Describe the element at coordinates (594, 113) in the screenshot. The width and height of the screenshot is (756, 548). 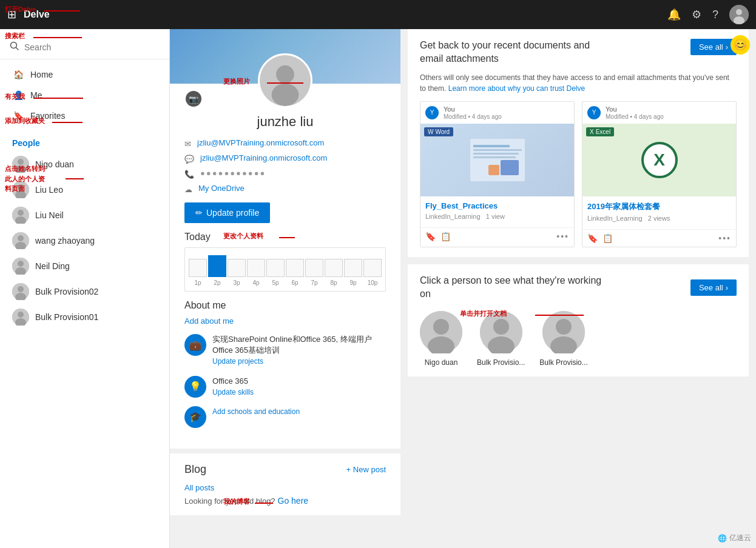
I see `doc-user-avatar-2: Y` at that location.